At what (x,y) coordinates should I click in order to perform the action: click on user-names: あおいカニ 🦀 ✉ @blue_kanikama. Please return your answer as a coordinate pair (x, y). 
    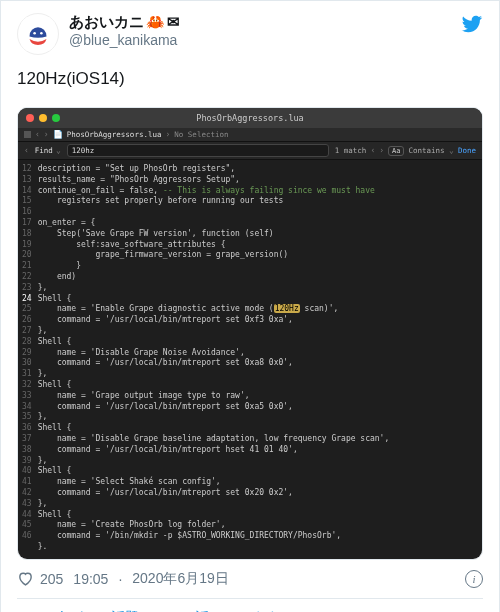
    Looking at the image, I should click on (260, 31).